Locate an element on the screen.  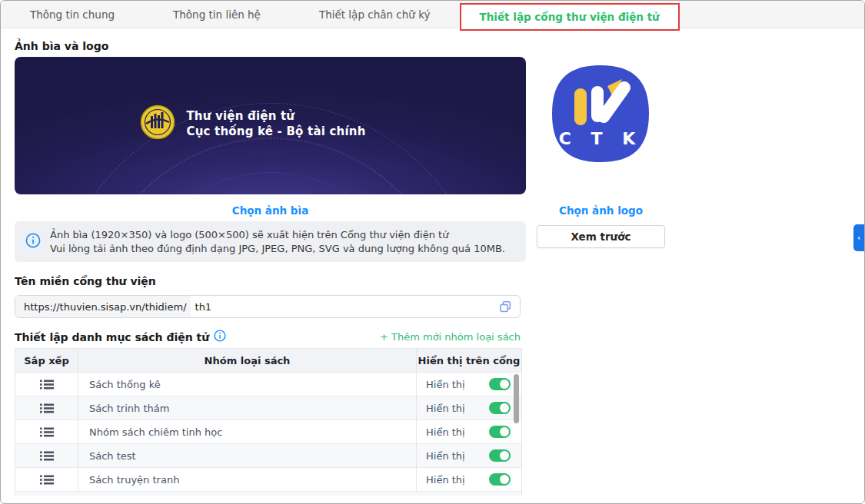
table-row-partial is located at coordinates (268, 493).